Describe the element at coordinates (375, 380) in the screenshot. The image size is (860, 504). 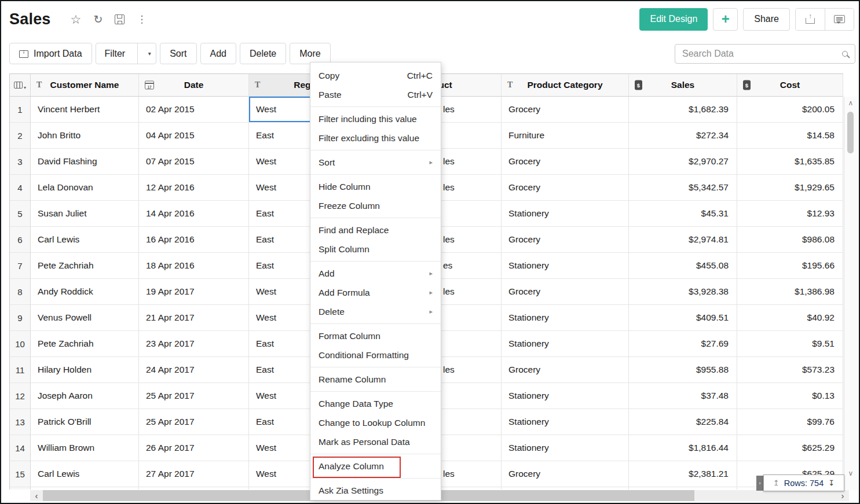
I see `menu-item-rename-column: Rename Column` at that location.